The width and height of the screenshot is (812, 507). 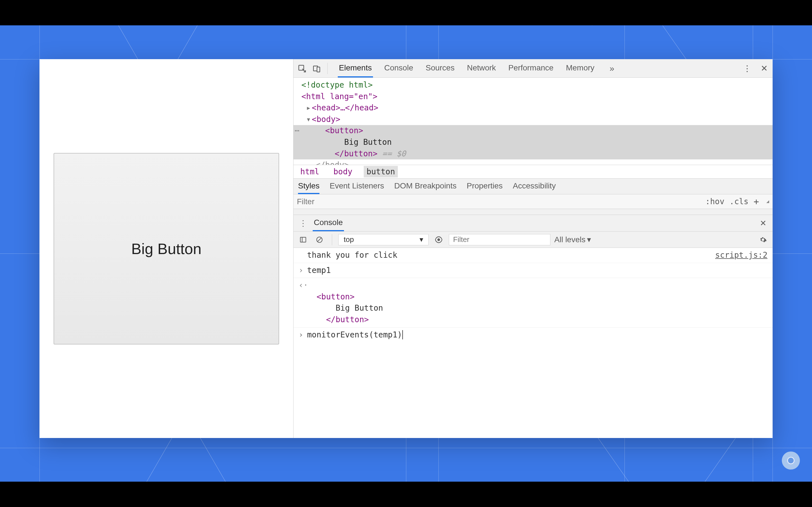 What do you see at coordinates (319, 239) in the screenshot?
I see `clear-console-icon` at bounding box center [319, 239].